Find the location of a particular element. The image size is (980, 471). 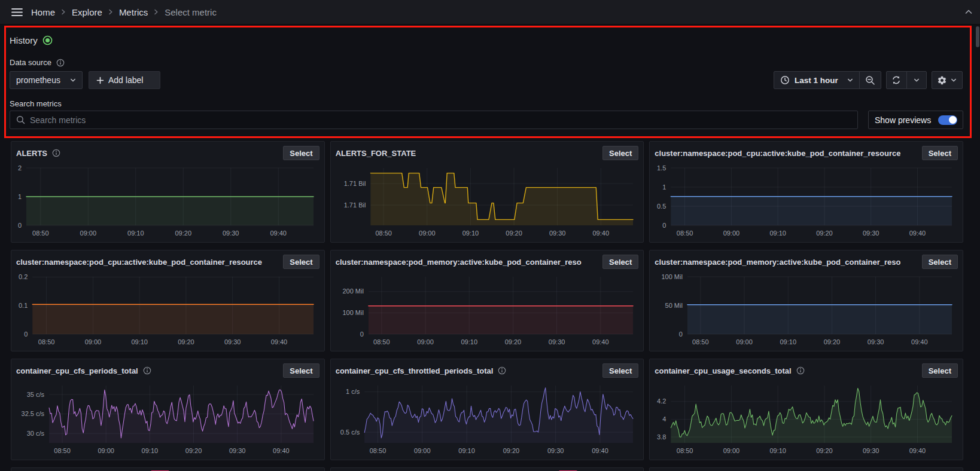

data-source-label: Data source is located at coordinates (31, 62).